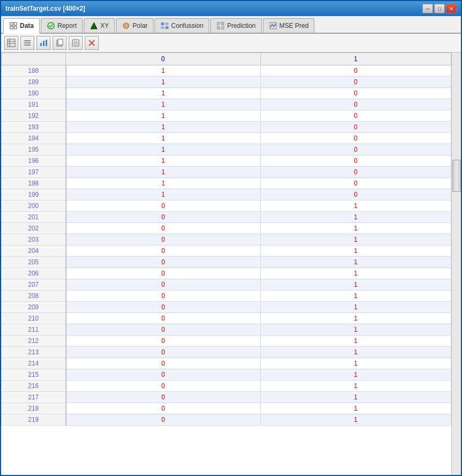  I want to click on row-index: 201, so click(34, 218).